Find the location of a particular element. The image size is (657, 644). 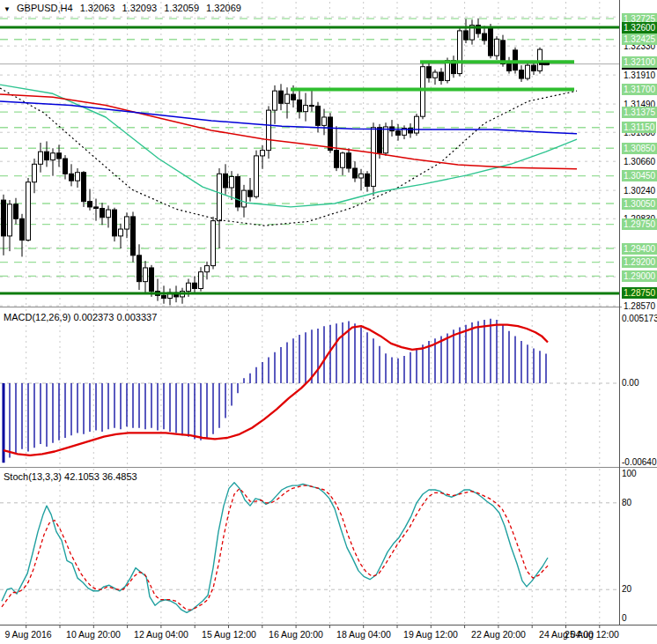

chart-symbol-period: GBPUSD,H4 is located at coordinates (45, 8).